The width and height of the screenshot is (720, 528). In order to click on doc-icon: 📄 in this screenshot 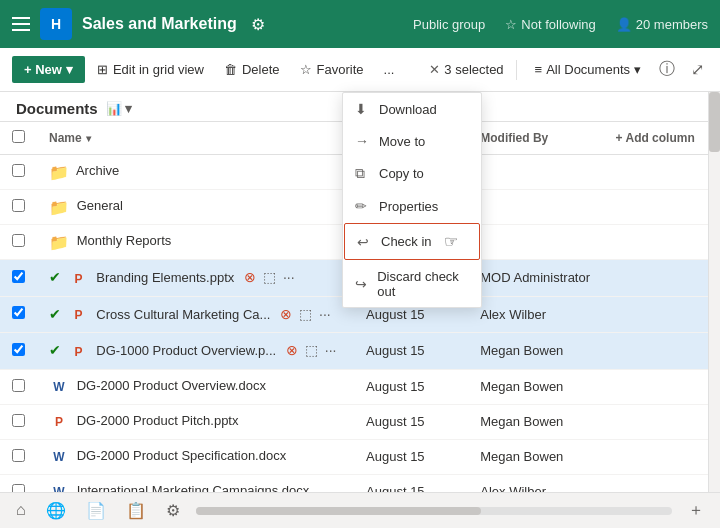, I will do `click(96, 510)`.